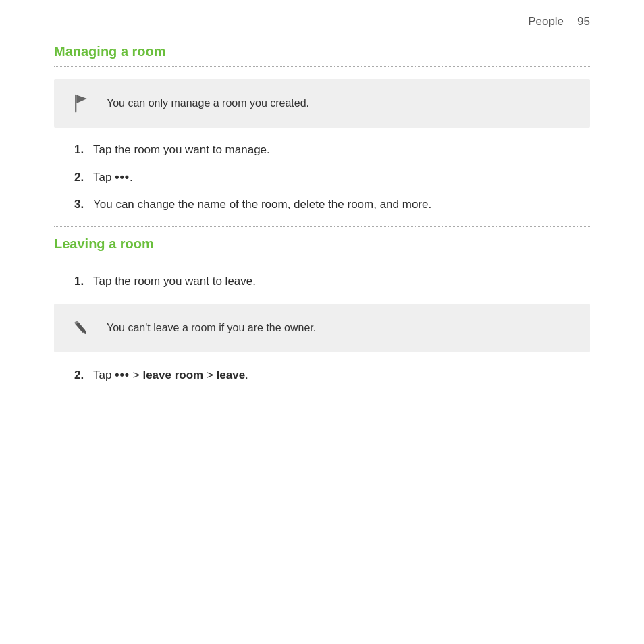 This screenshot has height=644, width=644. Describe the element at coordinates (231, 375) in the screenshot. I see `leave-bold: leave` at that location.